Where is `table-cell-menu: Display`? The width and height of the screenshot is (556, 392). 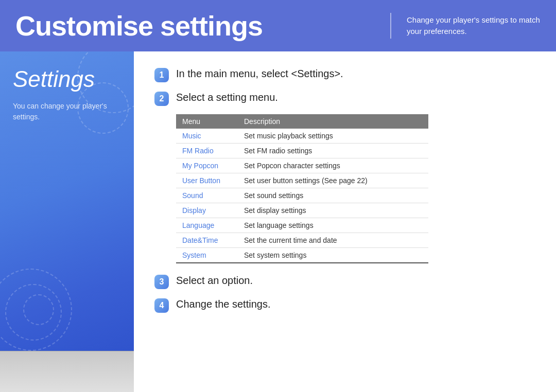
table-cell-menu: Display is located at coordinates (207, 211).